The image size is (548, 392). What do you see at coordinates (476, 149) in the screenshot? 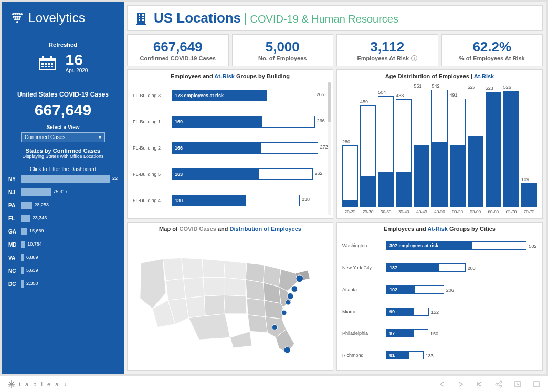
I see `age-col: 52755-60` at bounding box center [476, 149].